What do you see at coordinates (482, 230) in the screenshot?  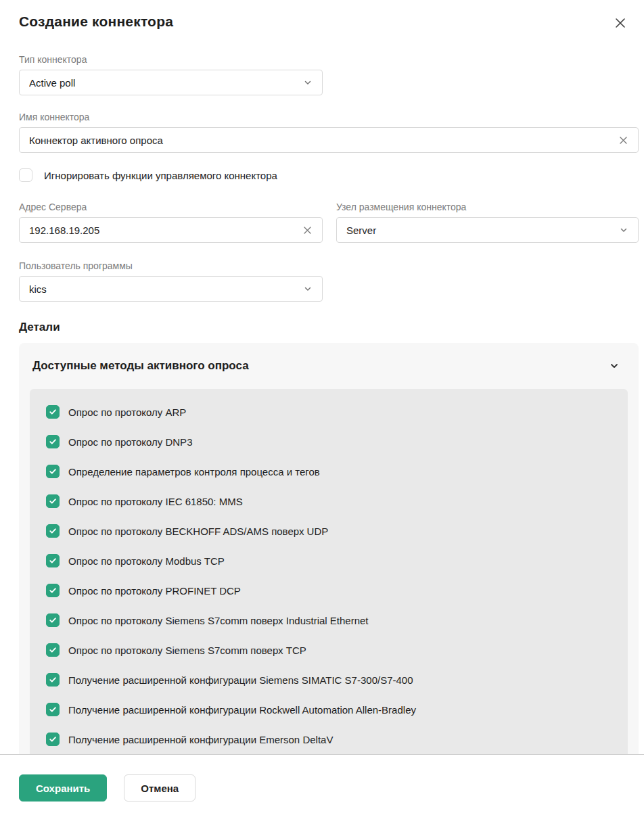 I see `connector-node-value: Server` at bounding box center [482, 230].